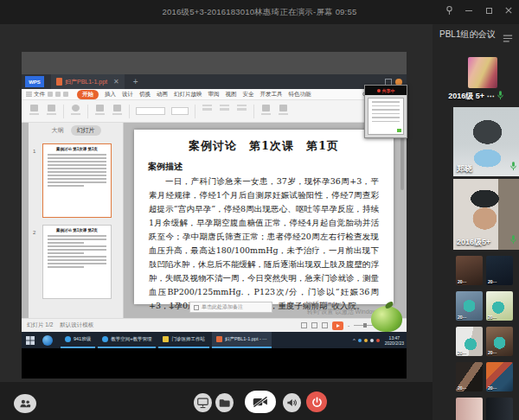  Describe the element at coordinates (76, 111) in the screenshot. I see `slideshow-play-button` at that location.